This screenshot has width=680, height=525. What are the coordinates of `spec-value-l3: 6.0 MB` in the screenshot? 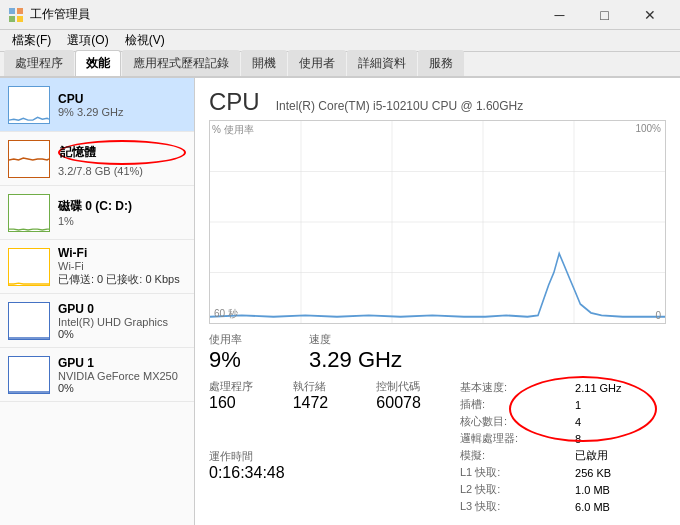 It's located at (618, 506).